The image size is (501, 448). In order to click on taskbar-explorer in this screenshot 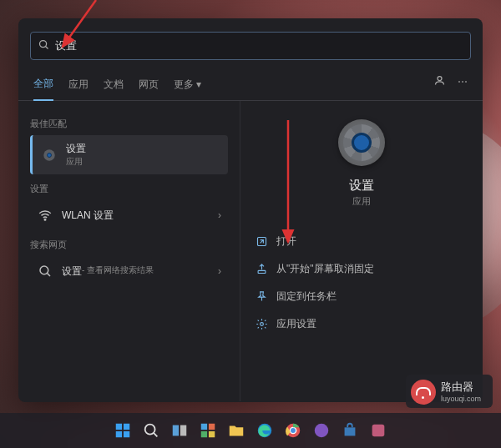, I will do `click(236, 430)`.